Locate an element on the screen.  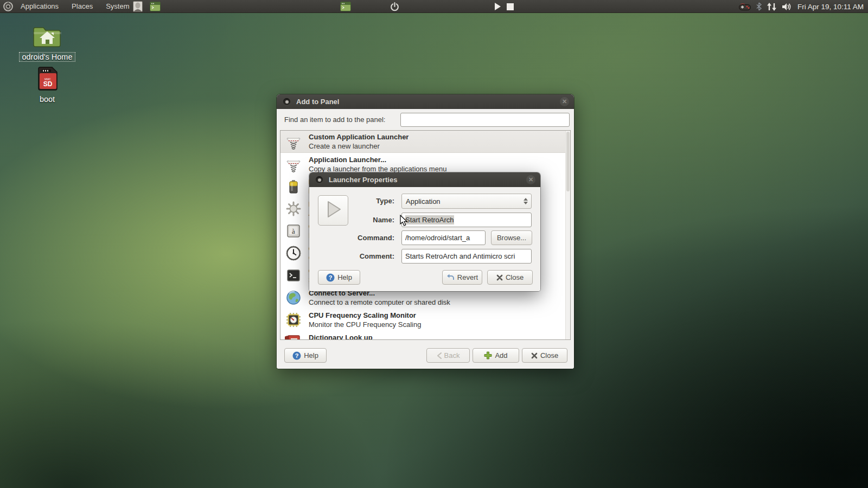
shutdown-icon is located at coordinates (394, 7).